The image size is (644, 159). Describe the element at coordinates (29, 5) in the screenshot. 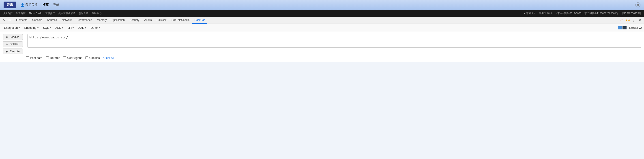

I see `nav-item-my-follow: 👤 我的关注` at that location.